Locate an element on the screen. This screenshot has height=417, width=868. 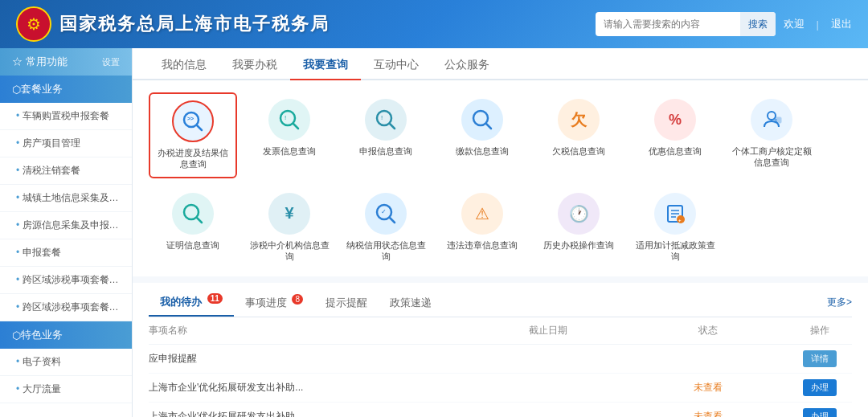
col-date-label: 截止日期 is located at coordinates (548, 331).